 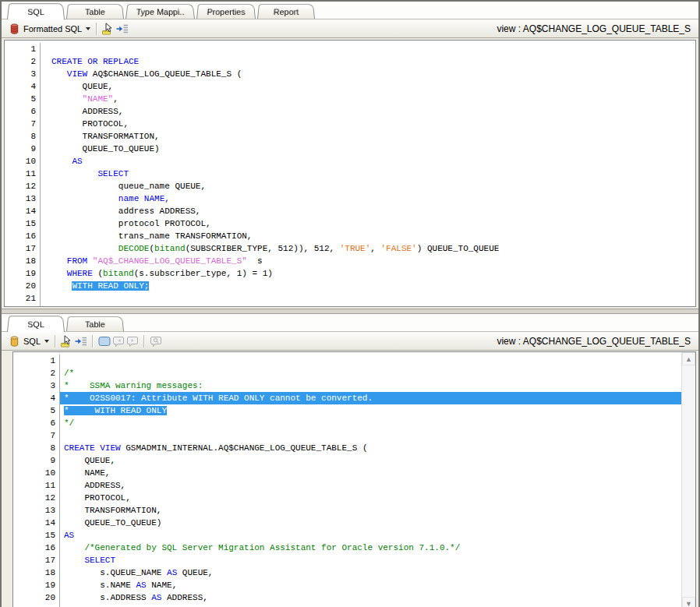 I want to click on code-line-text: WHERE (bitand(s.subscriber_type, 1) = 1), so click(x=368, y=274).